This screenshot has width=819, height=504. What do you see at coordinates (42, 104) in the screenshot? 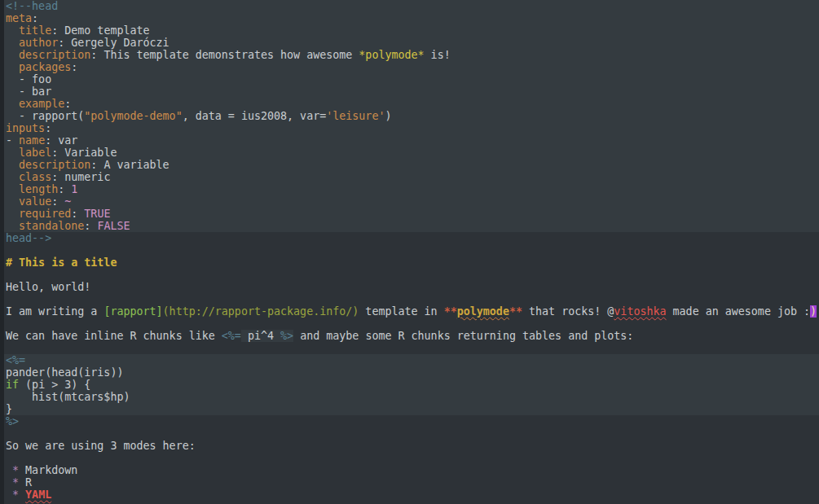
I see `yaml-key-or-string: example` at bounding box center [42, 104].